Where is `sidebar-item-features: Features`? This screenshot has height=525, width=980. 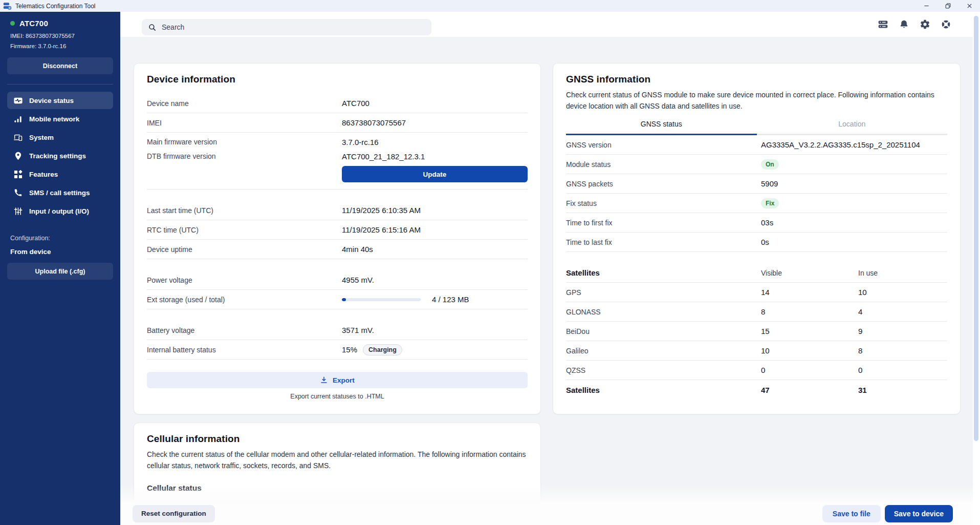
sidebar-item-features: Features is located at coordinates (60, 174).